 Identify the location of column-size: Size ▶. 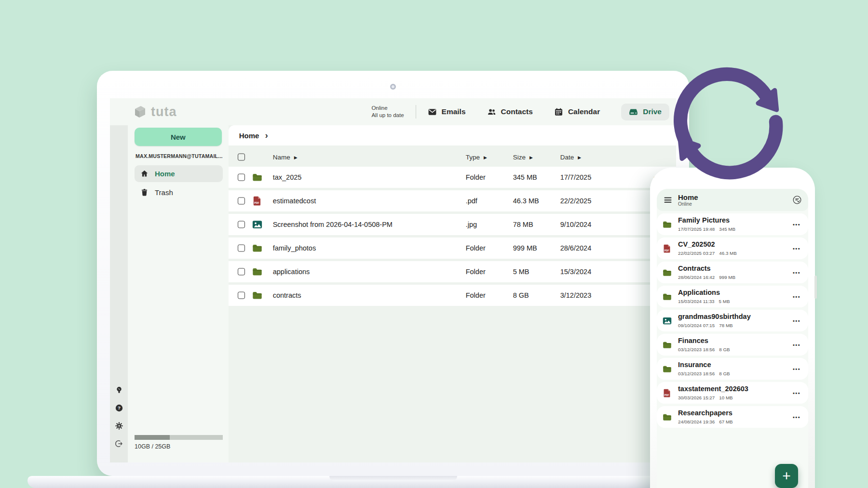
(523, 157).